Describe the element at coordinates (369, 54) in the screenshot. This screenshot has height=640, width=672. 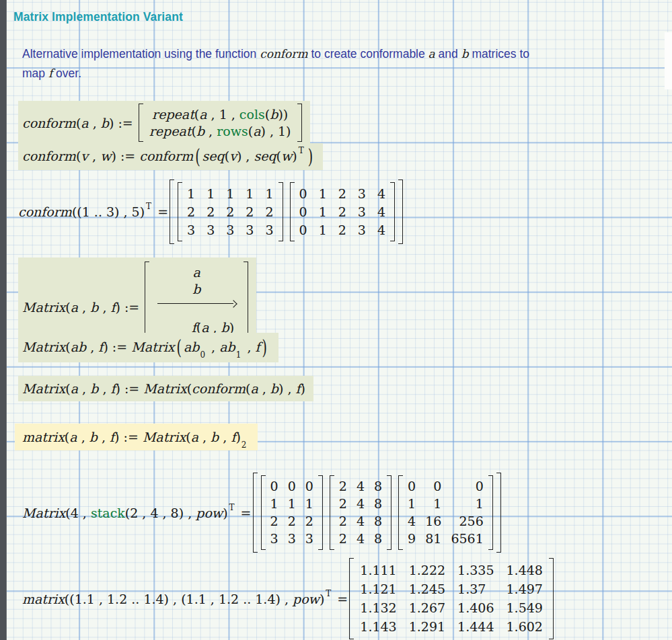
I see `math-token: to create conformable` at that location.